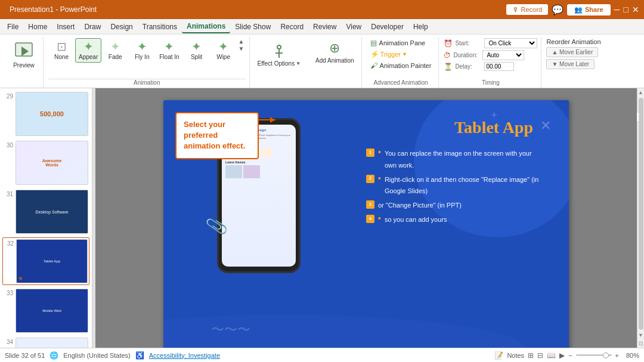 The height and width of the screenshot is (362, 644). Describe the element at coordinates (510, 43) in the screenshot. I see `timing-start-select: On Click With Previous After Previous` at that location.